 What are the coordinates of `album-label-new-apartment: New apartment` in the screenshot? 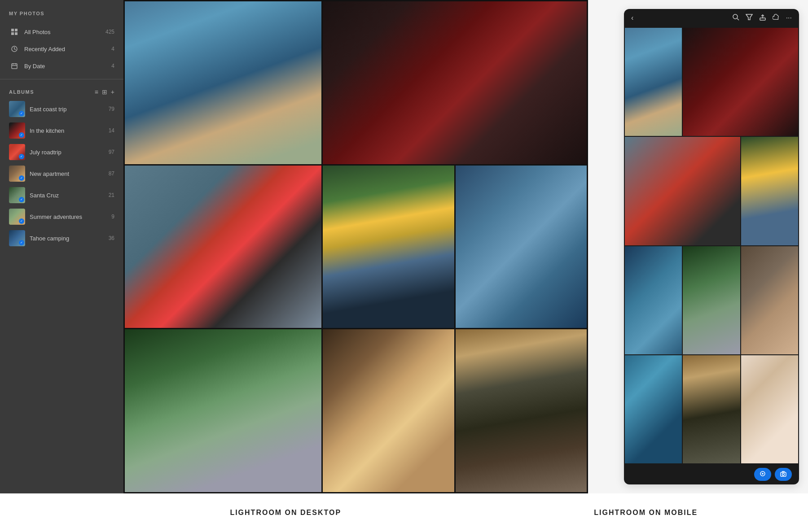 It's located at (69, 174).